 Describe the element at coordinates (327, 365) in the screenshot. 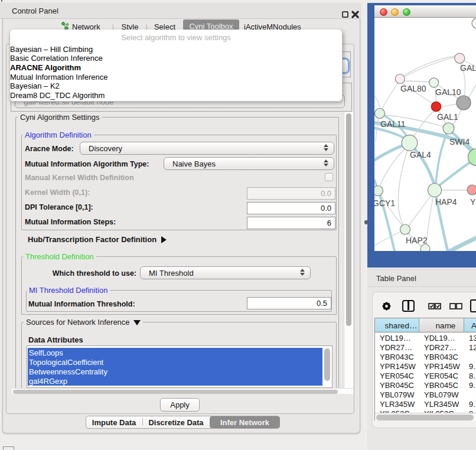

I see `list-scrollbar-thumb` at that location.